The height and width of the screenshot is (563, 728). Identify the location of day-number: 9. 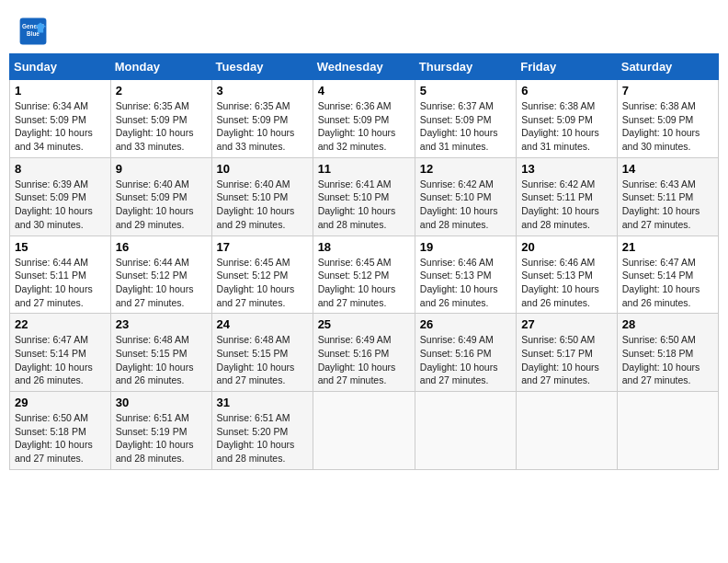
(162, 169).